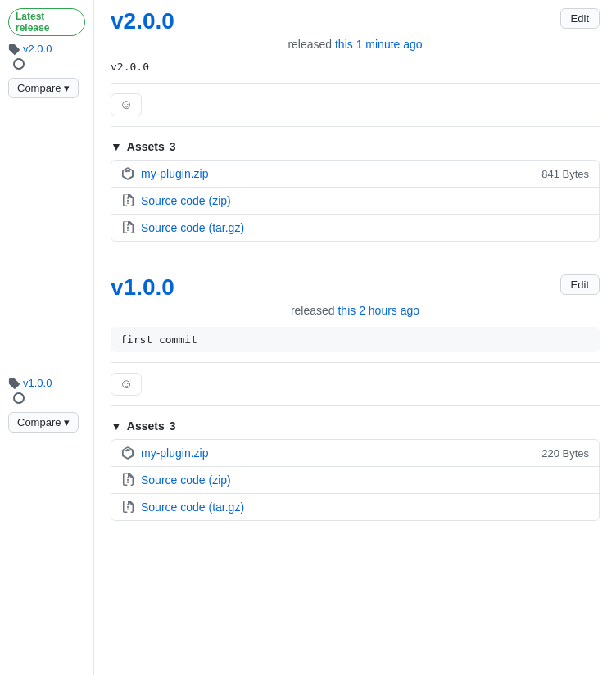 Image resolution: width=616 pixels, height=675 pixels. What do you see at coordinates (356, 406) in the screenshot?
I see `divider2-v100` at bounding box center [356, 406].